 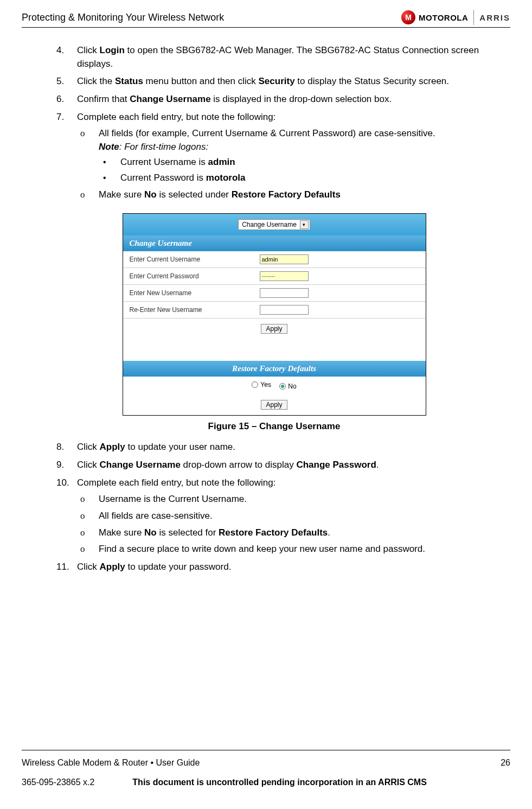 What do you see at coordinates (195, 259) in the screenshot?
I see `field-label: Enter Current Username` at bounding box center [195, 259].